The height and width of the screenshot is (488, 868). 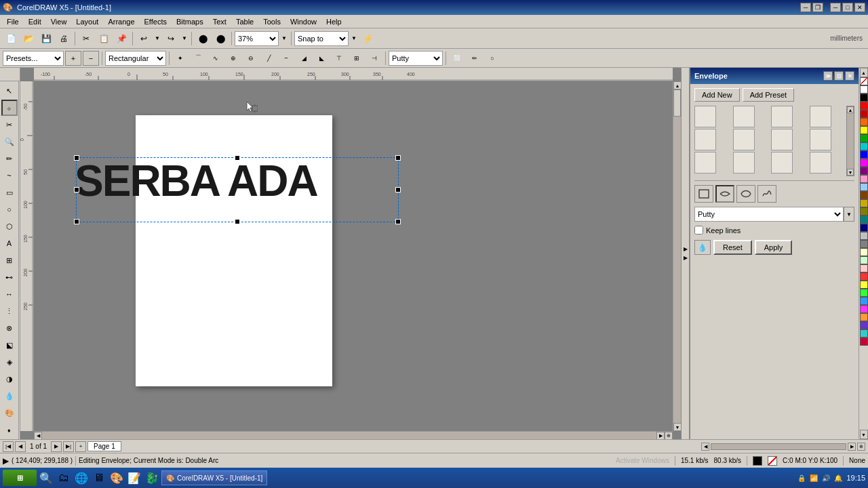 What do you see at coordinates (9, 260) in the screenshot?
I see `table-tool: ⊞` at bounding box center [9, 260].